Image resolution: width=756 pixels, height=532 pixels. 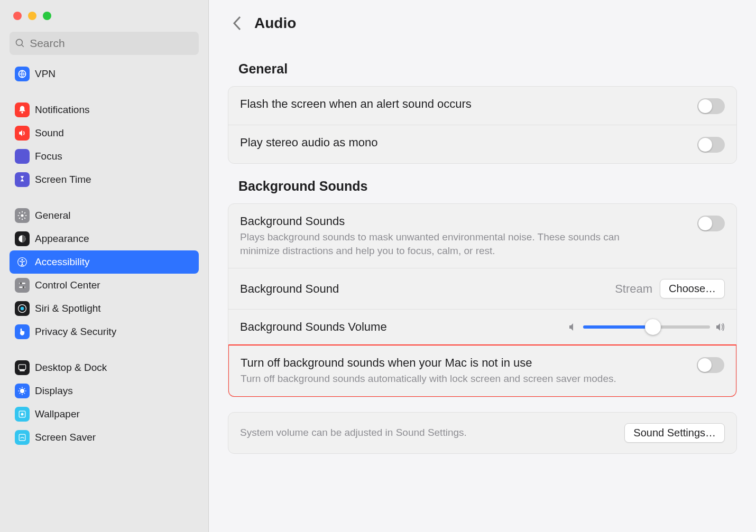 What do you see at coordinates (68, 309) in the screenshot?
I see `sidebar-item-label: Siri & Spotlight` at bounding box center [68, 309].